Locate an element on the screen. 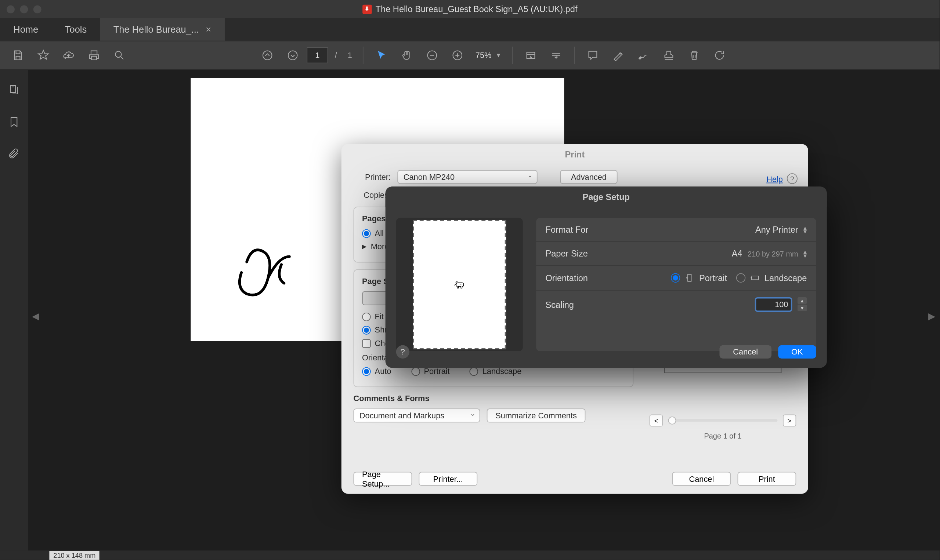 This screenshot has height=560, width=940. page-setup-footer: ? Cancel OK is located at coordinates (606, 352).